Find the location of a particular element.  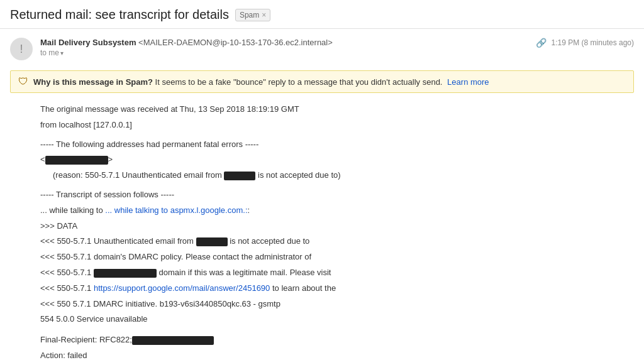

subject-title: Returned mail: see transcript for detail… is located at coordinates (119, 15).